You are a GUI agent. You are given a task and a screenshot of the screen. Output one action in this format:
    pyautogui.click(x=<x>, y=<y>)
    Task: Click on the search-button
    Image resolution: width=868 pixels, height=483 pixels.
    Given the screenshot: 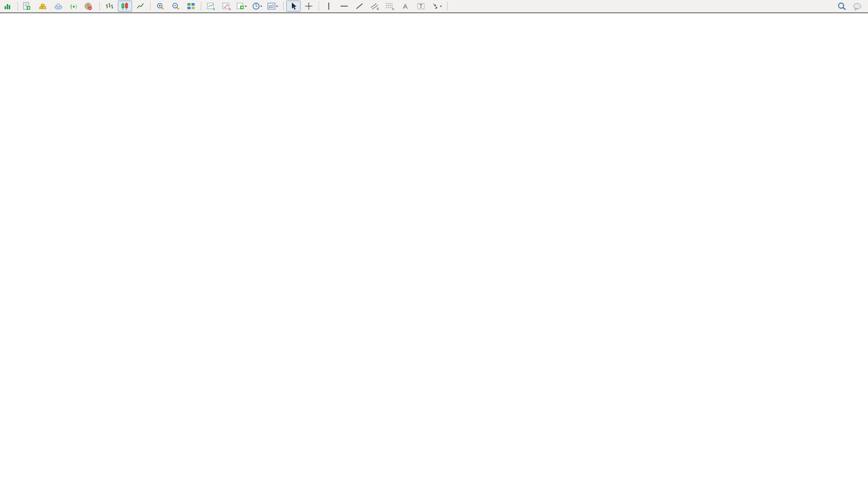 What is the action you would take?
    pyautogui.click(x=842, y=6)
    